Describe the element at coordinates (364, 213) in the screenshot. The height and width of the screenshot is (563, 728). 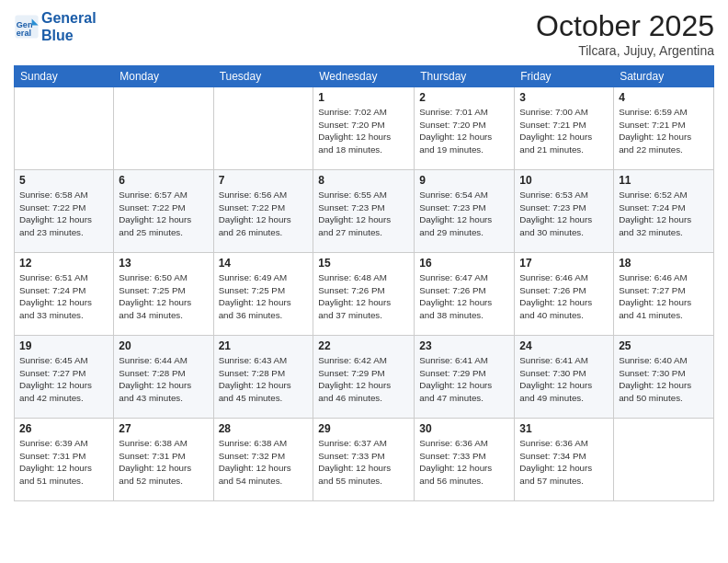
I see `day-info: Sunrise: 6:55 AM Sunset: 7:23 PM Dayligh…` at that location.